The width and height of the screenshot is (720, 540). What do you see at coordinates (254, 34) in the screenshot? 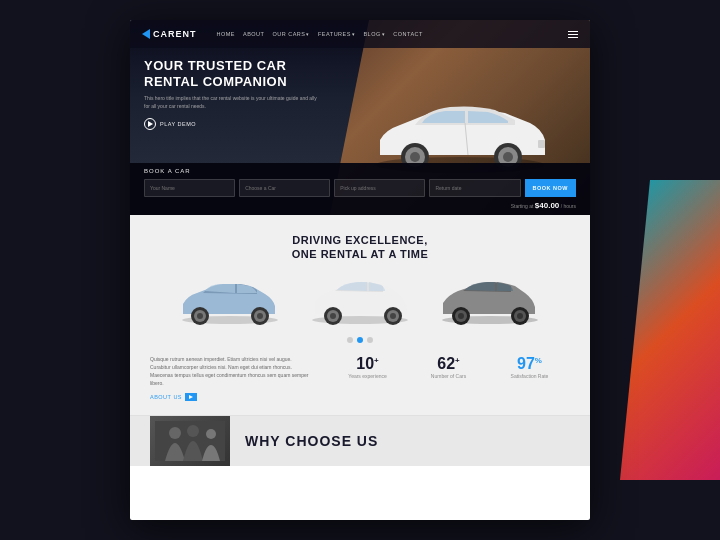
I see `nav-about: ABOUT` at bounding box center [254, 34].